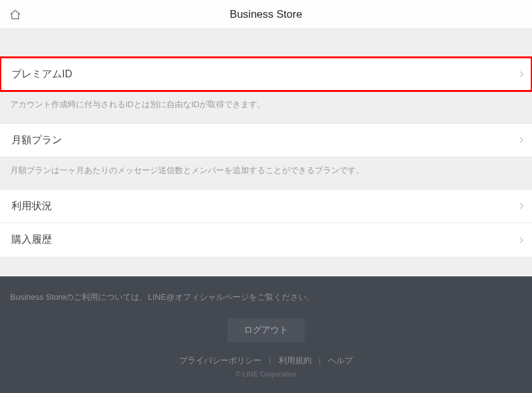 The width and height of the screenshot is (532, 393). I want to click on app-header: Business Store, so click(266, 15).